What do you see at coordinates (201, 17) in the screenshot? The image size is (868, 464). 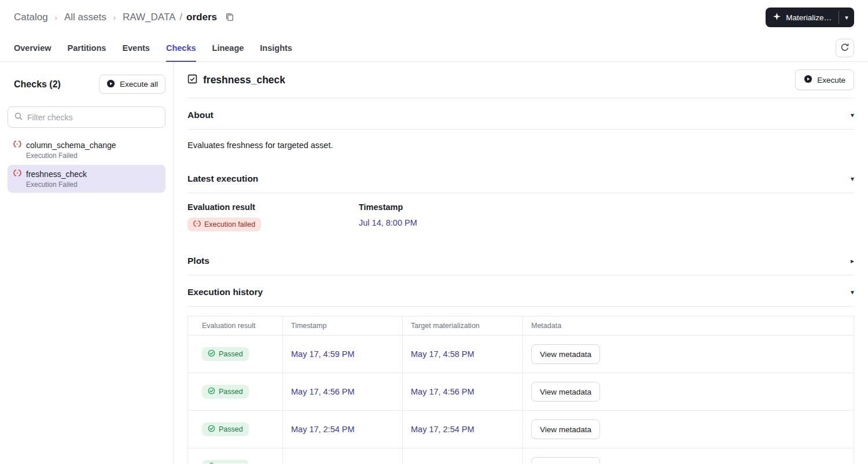 I see `breadcrumb-asset-name: orders` at bounding box center [201, 17].